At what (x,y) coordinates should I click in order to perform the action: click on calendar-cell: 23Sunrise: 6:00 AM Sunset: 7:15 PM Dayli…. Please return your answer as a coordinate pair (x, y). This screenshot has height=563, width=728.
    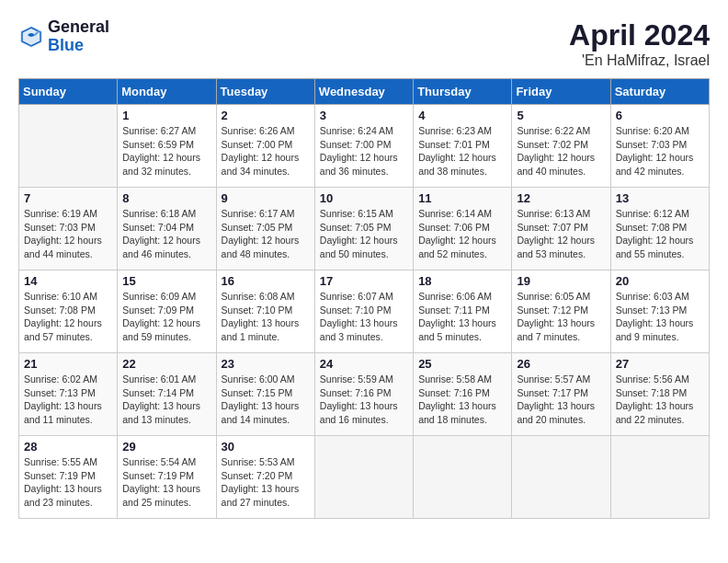
    Looking at the image, I should click on (265, 395).